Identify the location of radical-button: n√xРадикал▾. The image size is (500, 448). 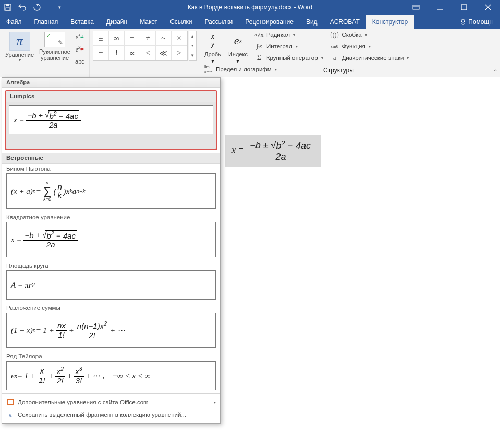
(289, 35).